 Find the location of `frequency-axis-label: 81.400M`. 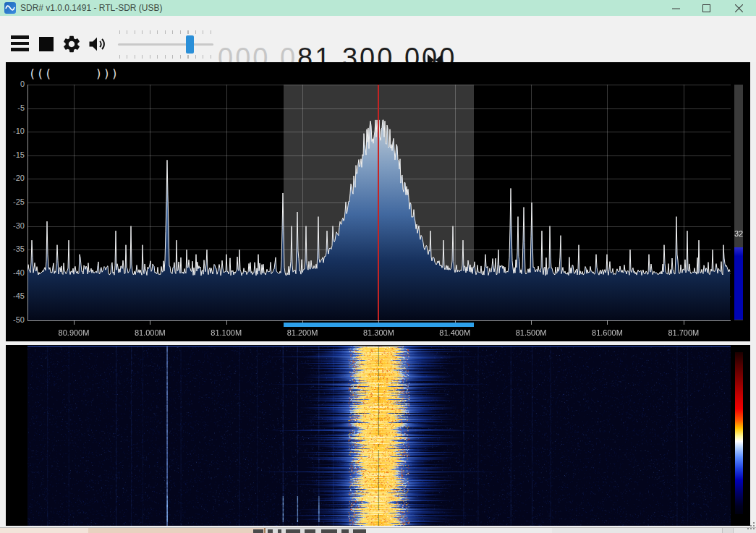

frequency-axis-label: 81.400M is located at coordinates (455, 333).